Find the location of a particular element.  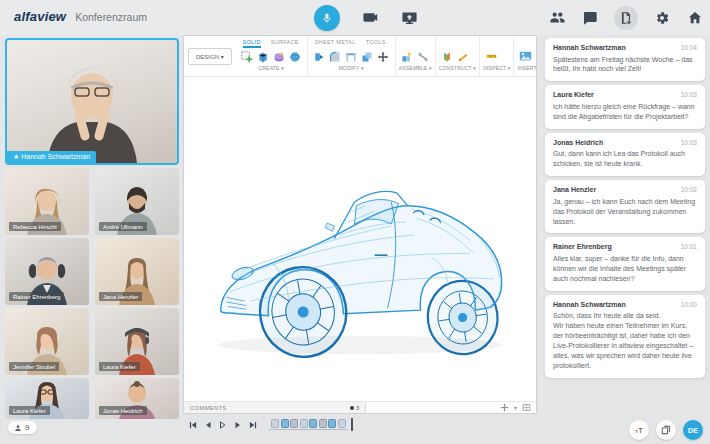

insert-image-icon is located at coordinates (526, 56).